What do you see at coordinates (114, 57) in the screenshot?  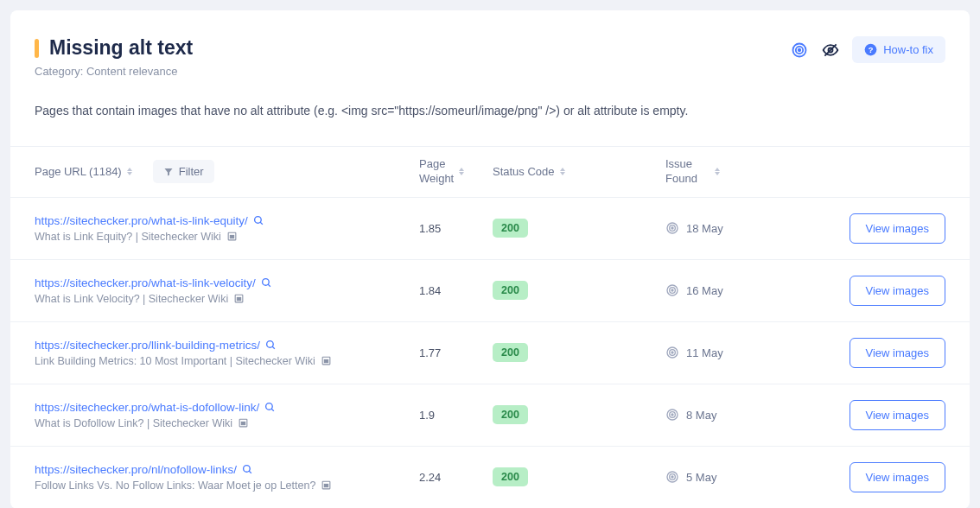 I see `title-block: Missing alt text Category: Content relev…` at bounding box center [114, 57].